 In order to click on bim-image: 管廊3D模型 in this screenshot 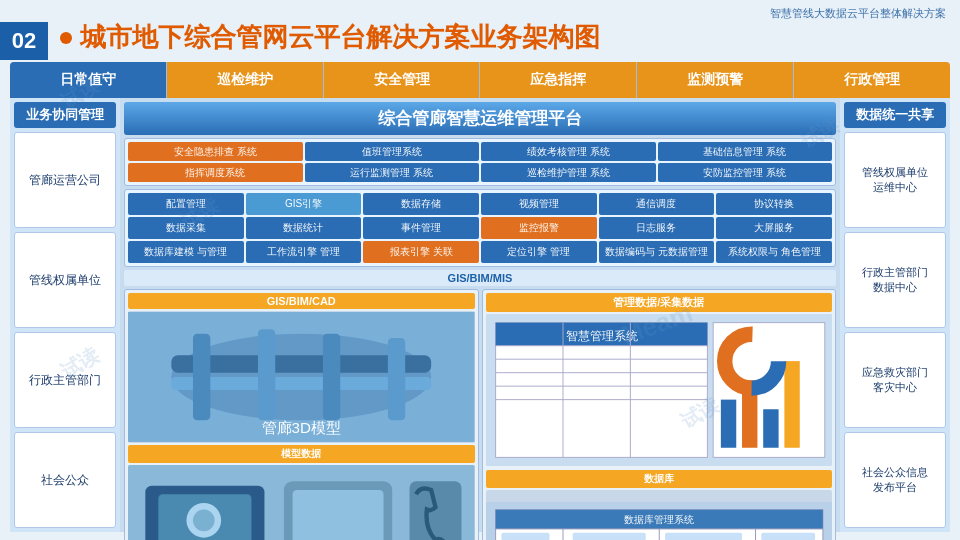, I will do `click(302, 377)`.